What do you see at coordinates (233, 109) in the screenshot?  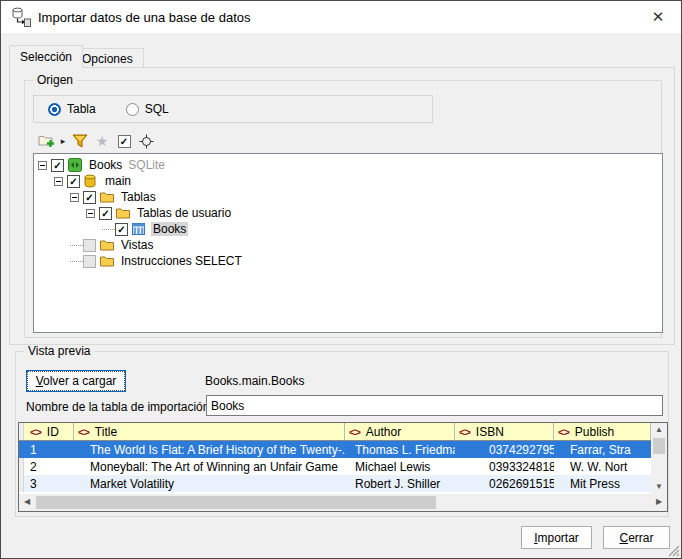 I see `source-type-radio-box: Tabla SQL` at bounding box center [233, 109].